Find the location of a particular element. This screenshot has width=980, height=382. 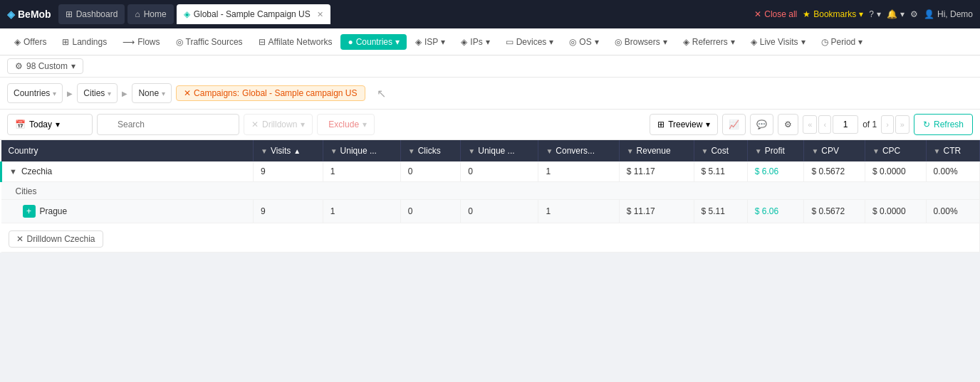

col-revenue: ▼ Revenue is located at coordinates (657, 151).